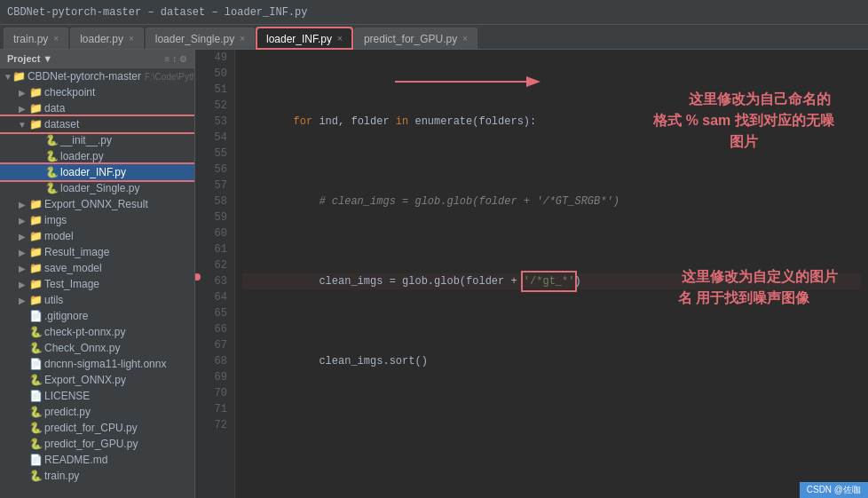 The height and width of the screenshot is (498, 868). Describe the element at coordinates (76, 460) in the screenshot. I see `sidebar-readme-label: README.md` at that location.